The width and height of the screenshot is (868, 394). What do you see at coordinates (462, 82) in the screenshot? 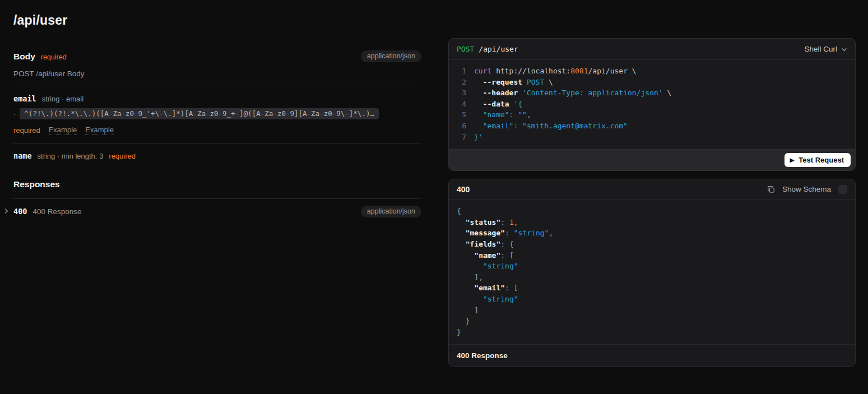
I see `line-number: 2` at bounding box center [462, 82].